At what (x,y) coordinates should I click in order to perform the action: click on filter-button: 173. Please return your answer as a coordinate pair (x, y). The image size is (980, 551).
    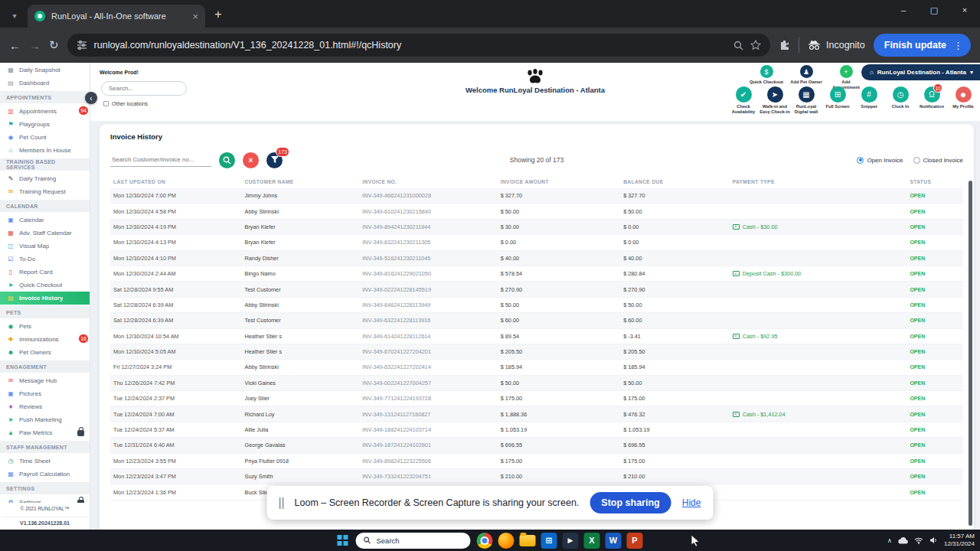
    Looking at the image, I should click on (274, 161).